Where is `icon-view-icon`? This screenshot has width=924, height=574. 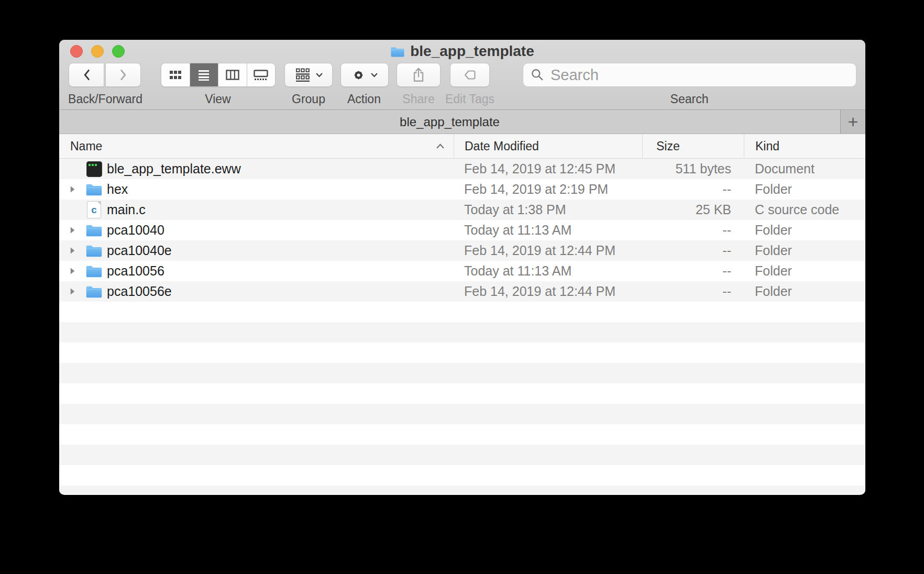
icon-view-icon is located at coordinates (175, 75).